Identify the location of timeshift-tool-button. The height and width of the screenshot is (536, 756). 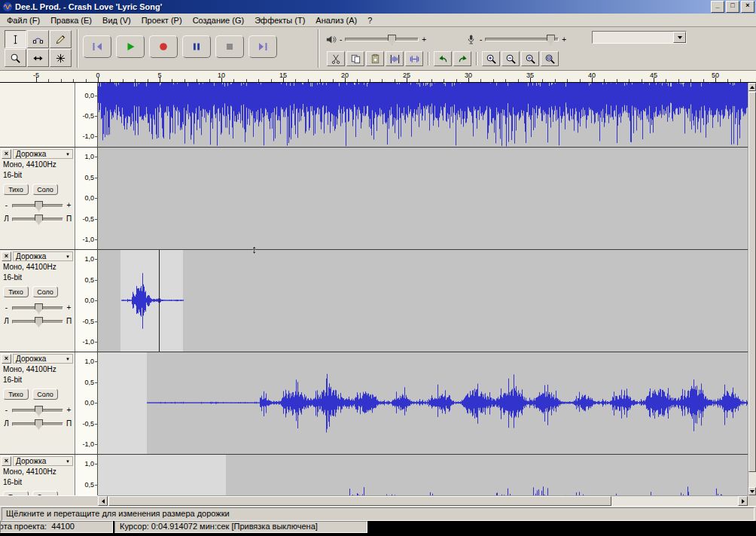
(38, 58).